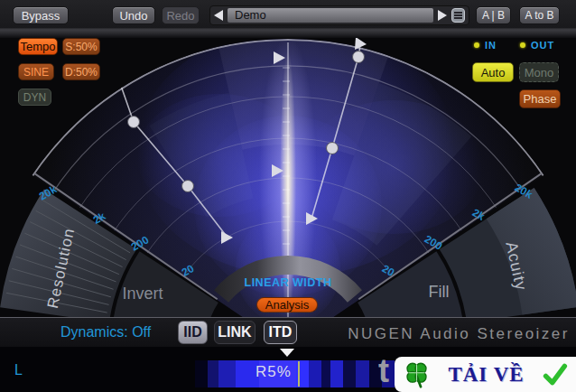 The image size is (576, 392). I want to click on auto-button: Auto, so click(493, 72).